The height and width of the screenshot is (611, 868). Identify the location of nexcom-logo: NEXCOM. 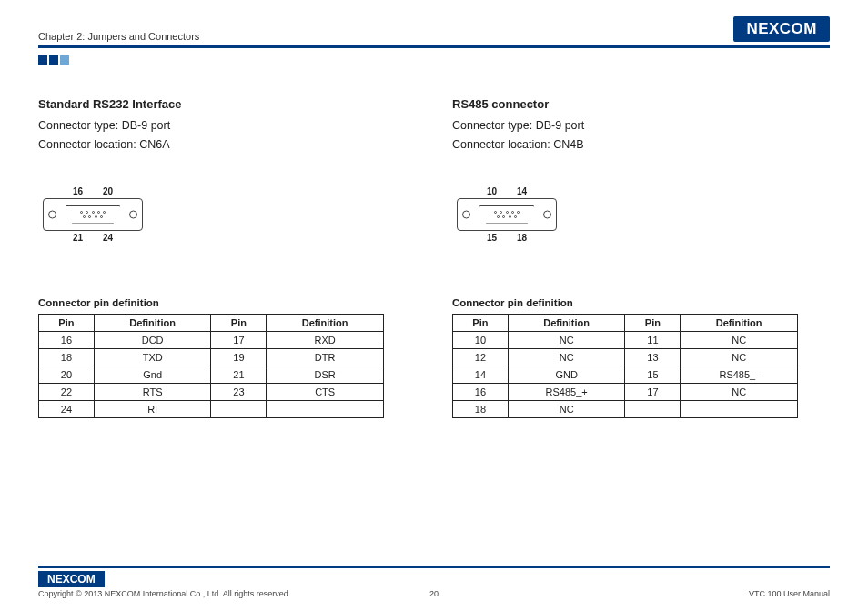
(782, 29).